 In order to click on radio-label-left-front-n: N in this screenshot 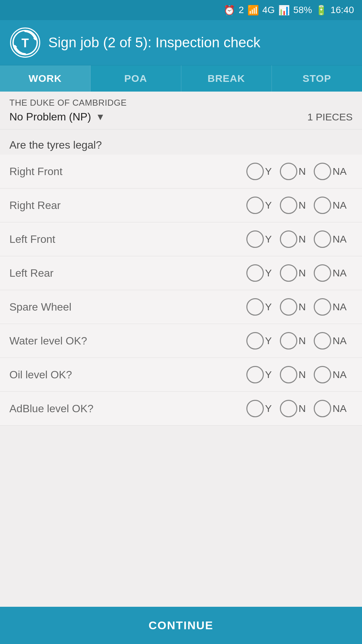, I will do `click(302, 239)`.